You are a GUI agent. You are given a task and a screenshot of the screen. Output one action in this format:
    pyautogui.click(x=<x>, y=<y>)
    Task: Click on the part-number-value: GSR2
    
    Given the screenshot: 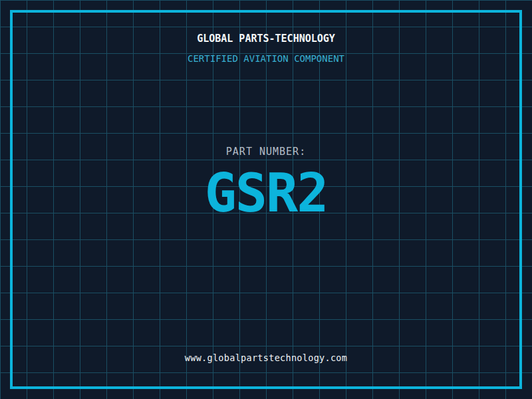 What is the action you would take?
    pyautogui.click(x=266, y=194)
    